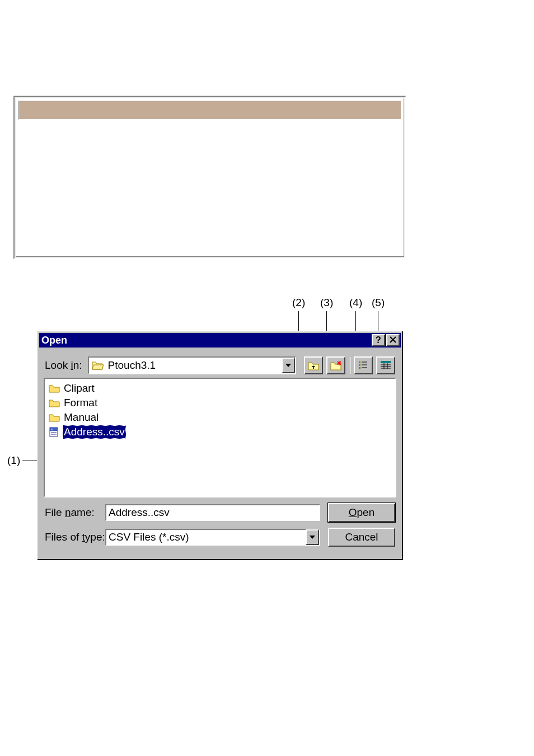 The width and height of the screenshot is (534, 756). Describe the element at coordinates (94, 432) in the screenshot. I see `list-item-label: Address..csv` at that location.